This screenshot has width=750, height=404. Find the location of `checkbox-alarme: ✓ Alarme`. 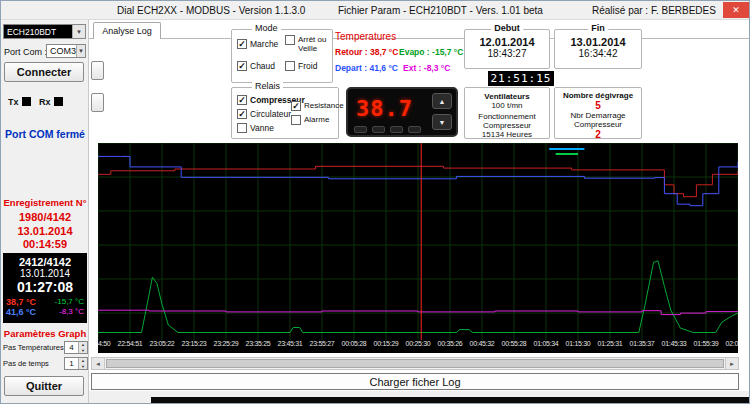

checkbox-alarme: ✓ Alarme is located at coordinates (310, 120).